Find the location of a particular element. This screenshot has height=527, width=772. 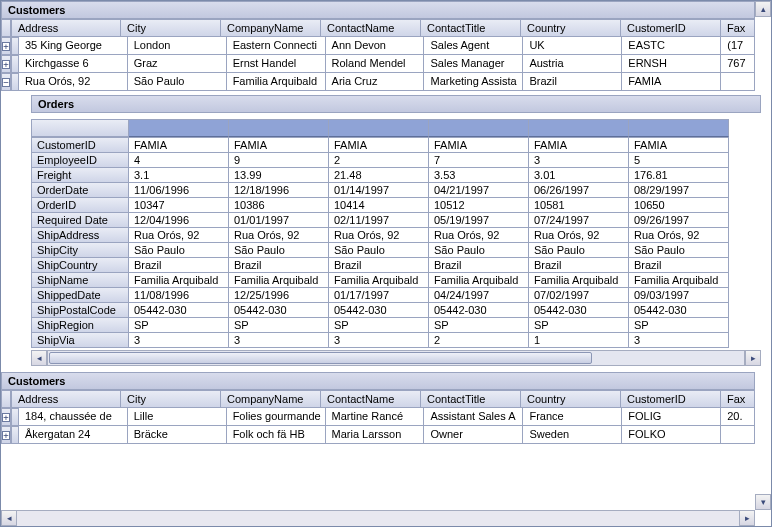

order-cell-orderid: 10650 is located at coordinates (679, 206).